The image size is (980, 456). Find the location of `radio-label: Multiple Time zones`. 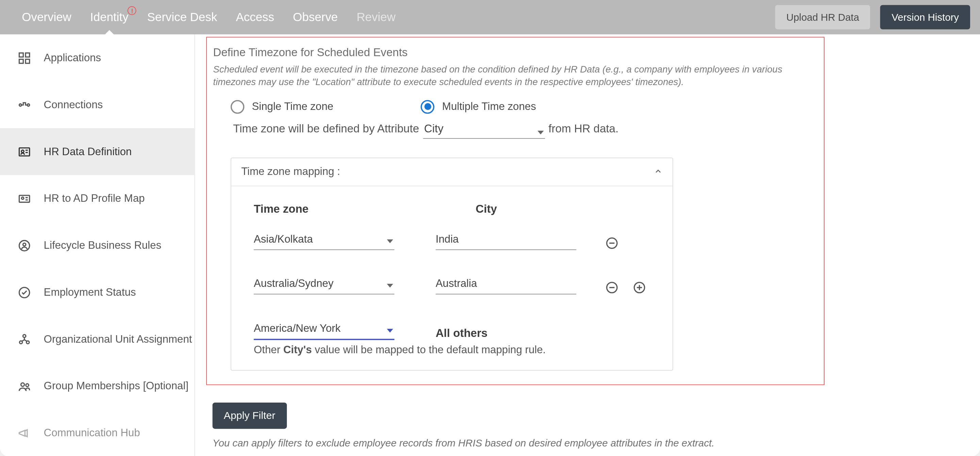

radio-label: Multiple Time zones is located at coordinates (489, 106).